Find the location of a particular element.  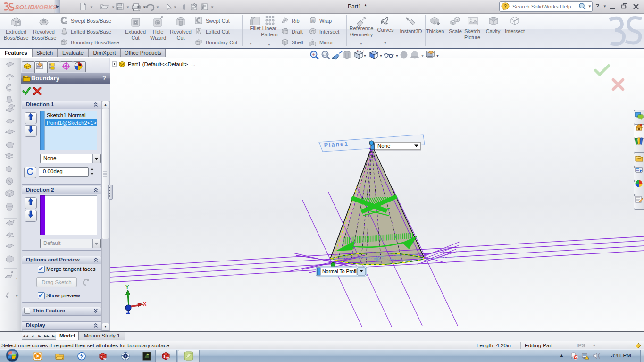

svg-text: X is located at coordinates (145, 304).